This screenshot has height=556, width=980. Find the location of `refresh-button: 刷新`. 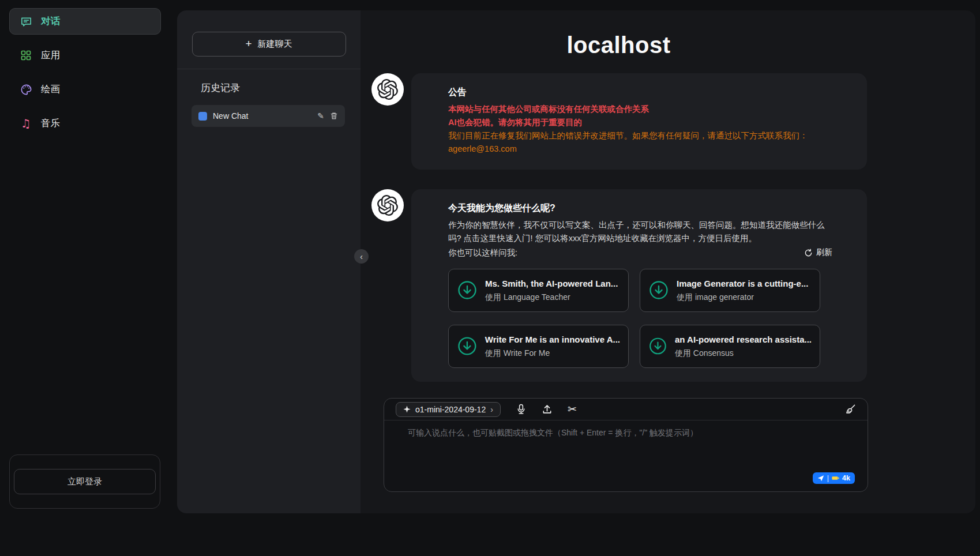

refresh-button: 刷新 is located at coordinates (818, 253).